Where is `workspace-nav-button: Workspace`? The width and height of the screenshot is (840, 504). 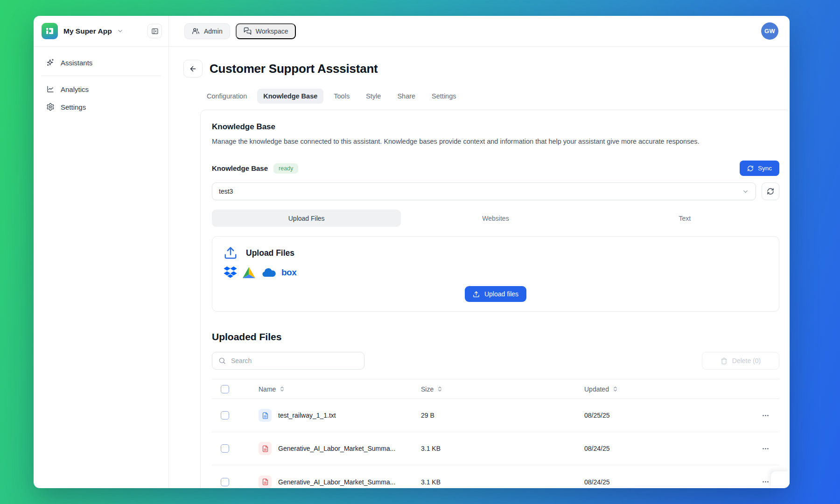 workspace-nav-button: Workspace is located at coordinates (266, 31).